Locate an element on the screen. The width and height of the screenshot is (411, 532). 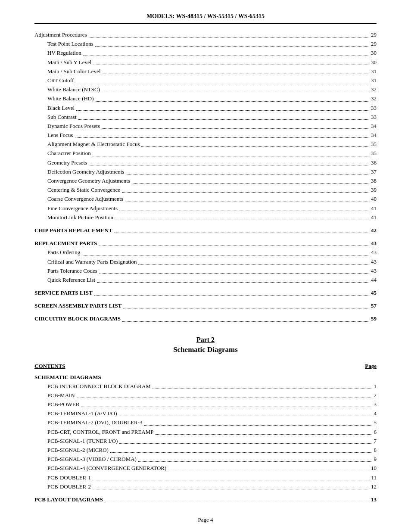
schematic-item: PCB-POWER3 is located at coordinates (206, 404).